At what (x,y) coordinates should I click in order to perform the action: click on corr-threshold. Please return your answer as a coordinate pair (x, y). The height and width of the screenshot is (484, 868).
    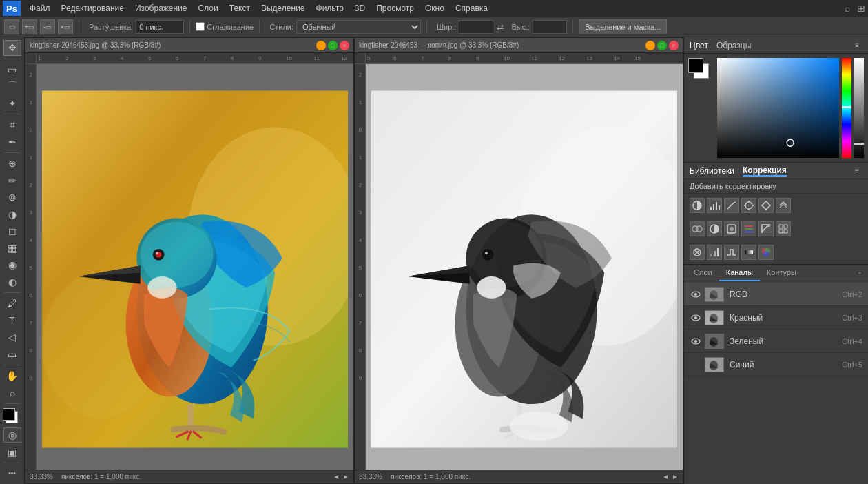
    Looking at the image, I should click on (732, 252).